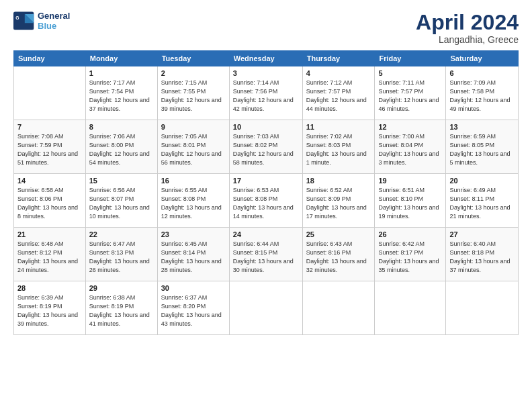 The image size is (532, 411). Describe the element at coordinates (122, 257) in the screenshot. I see `day-info-3-1: Sunrise: 6:47 AMSunset: 8:13 PMDaylight:…` at that location.